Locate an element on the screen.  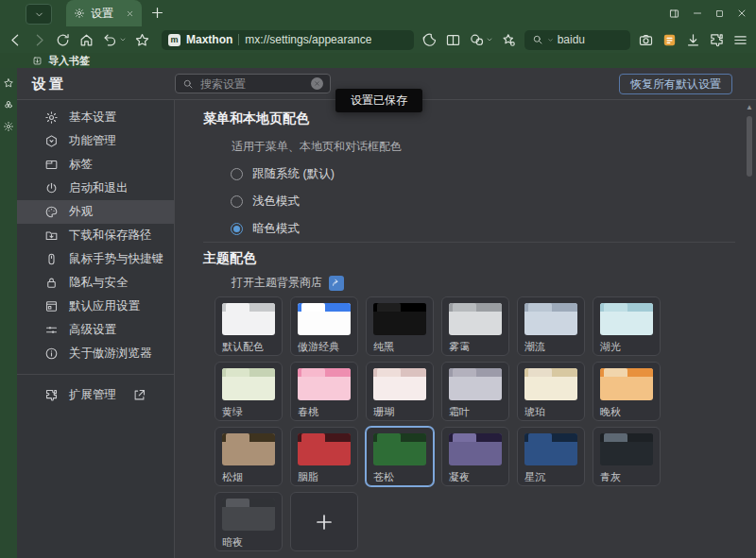
reader-mode-icon is located at coordinates (429, 40).